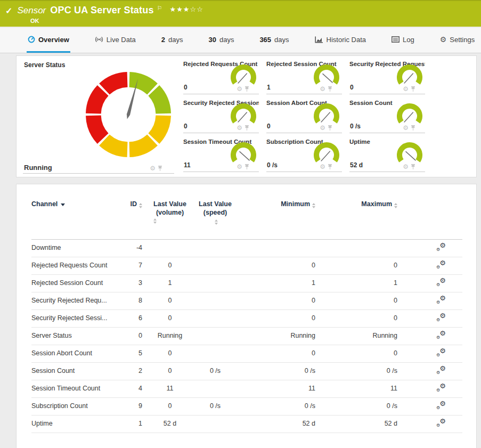 The height and width of the screenshot is (448, 481). What do you see at coordinates (295, 204) in the screenshot?
I see `column-header-label: Minimum` at bounding box center [295, 204].